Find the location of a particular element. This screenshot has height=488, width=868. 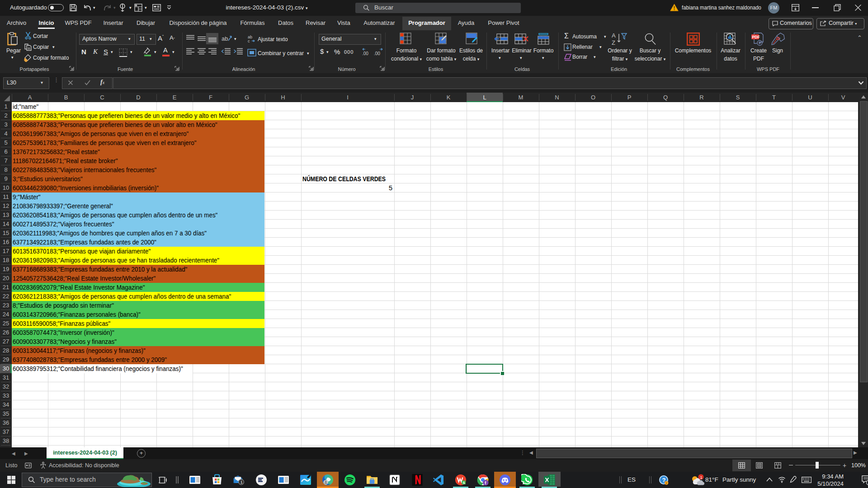

svg-text: i is located at coordinates (666, 483).